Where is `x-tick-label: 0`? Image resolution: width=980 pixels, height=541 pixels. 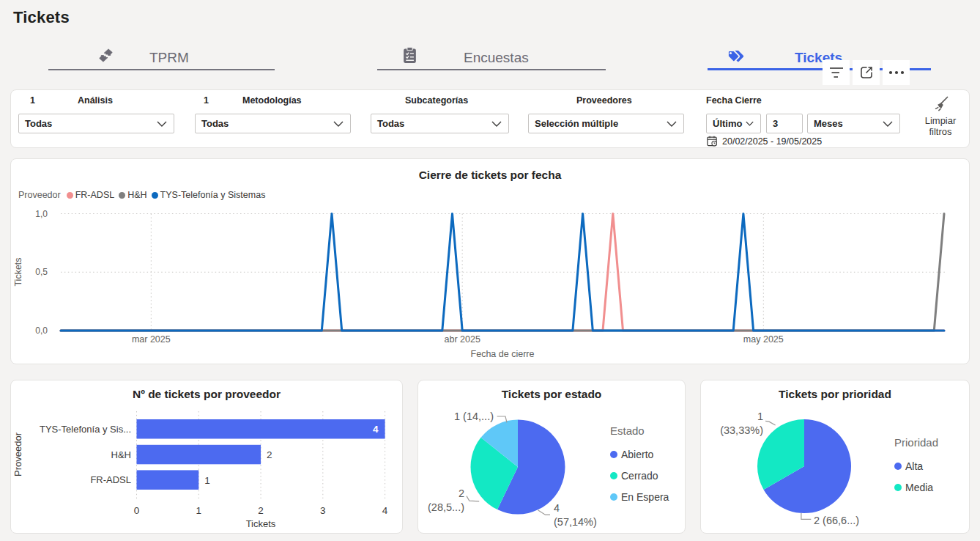
x-tick-label: 0 is located at coordinates (137, 510).